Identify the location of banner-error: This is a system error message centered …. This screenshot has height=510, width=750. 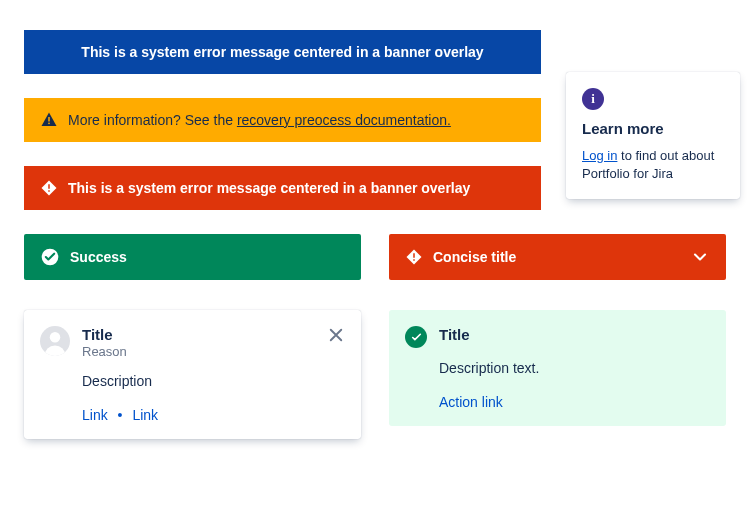
(282, 188).